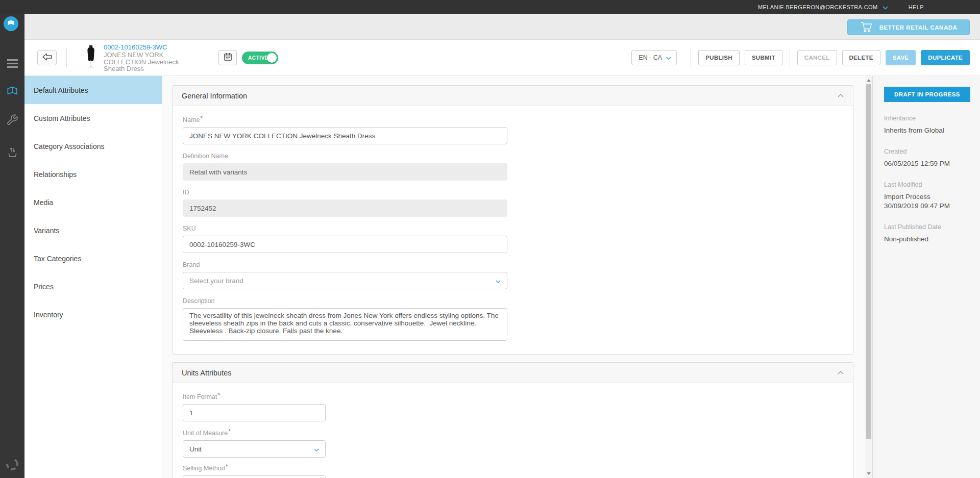 This screenshot has height=478, width=980. I want to click on app-logo, so click(11, 23).